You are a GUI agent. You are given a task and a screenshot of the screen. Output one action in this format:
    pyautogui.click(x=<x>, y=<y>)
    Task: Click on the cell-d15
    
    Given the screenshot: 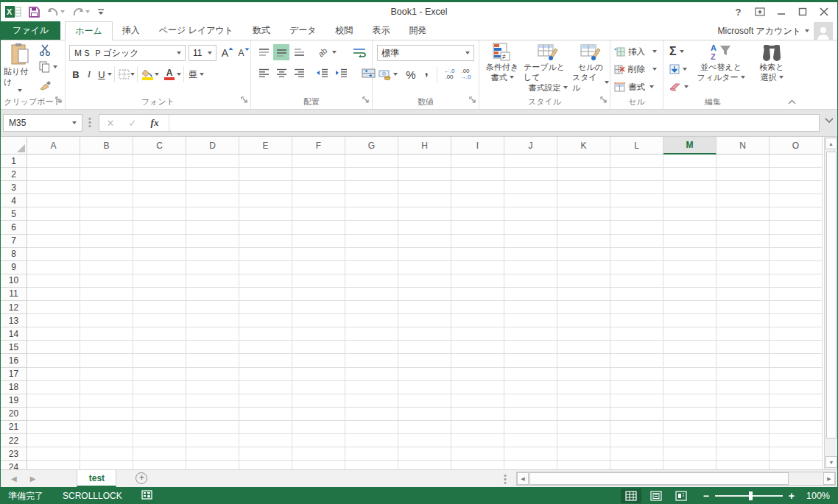 What is the action you would take?
    pyautogui.click(x=213, y=347)
    